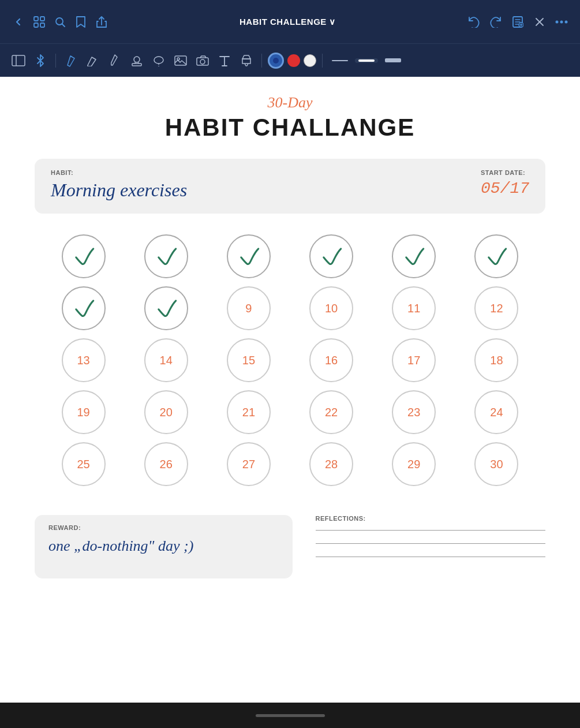 Image resolution: width=580 pixels, height=728 pixels. I want to click on reflections-section: REFLECTIONS:, so click(431, 543).